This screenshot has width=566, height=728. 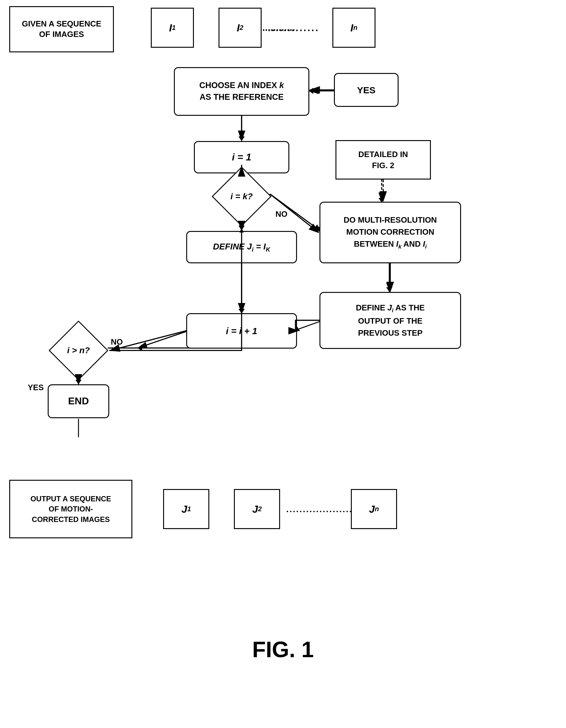 I want to click on multi-resolution-box: DO MULTI-RESOLUTIONMOTION CORRECTIONBETW…, so click(x=390, y=233).